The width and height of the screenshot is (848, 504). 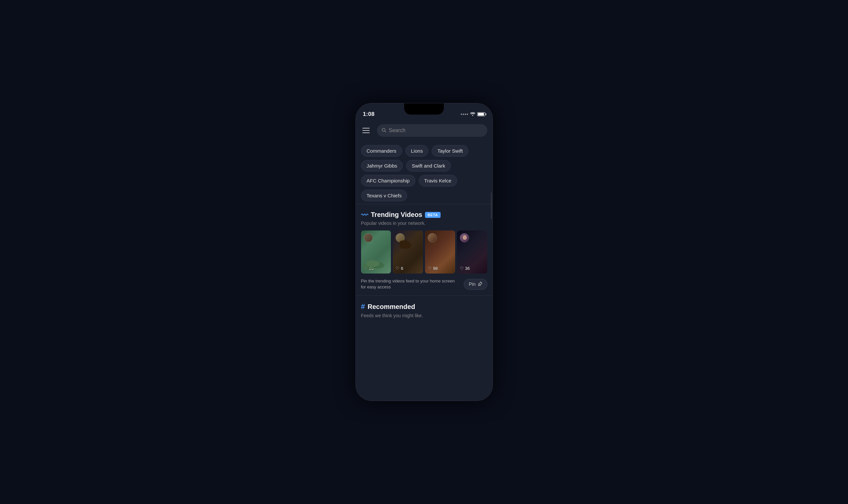 What do you see at coordinates (462, 268) in the screenshot?
I see `heart-icon-4: ♡` at bounding box center [462, 268].